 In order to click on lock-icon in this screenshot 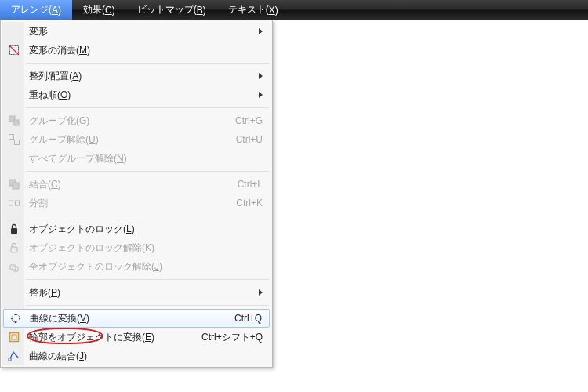, I will do `click(14, 229)`.